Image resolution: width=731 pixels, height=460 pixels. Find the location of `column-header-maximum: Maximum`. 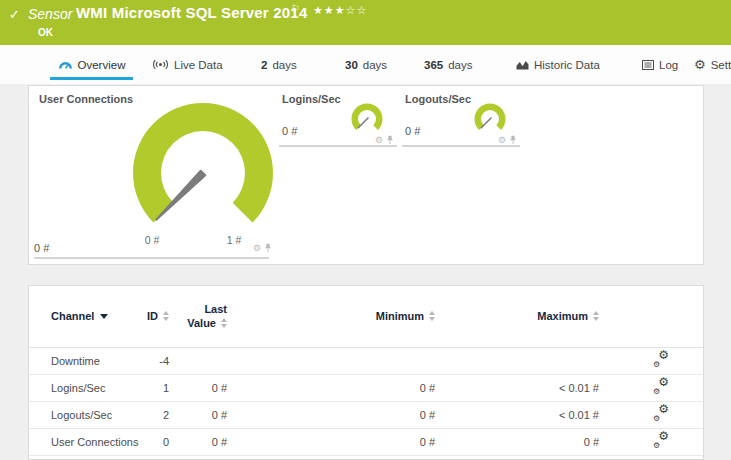

column-header-maximum: Maximum is located at coordinates (523, 316).